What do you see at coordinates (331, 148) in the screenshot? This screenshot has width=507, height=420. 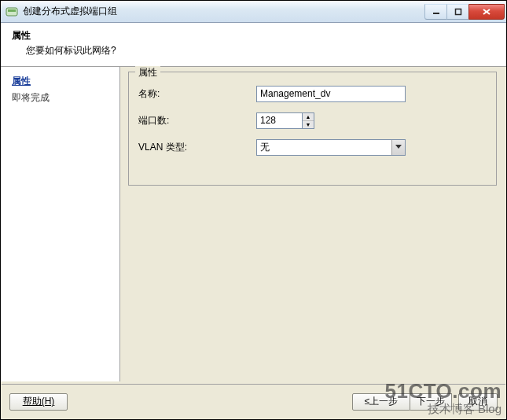 I see `vlan-type-select: 无` at bounding box center [331, 148].